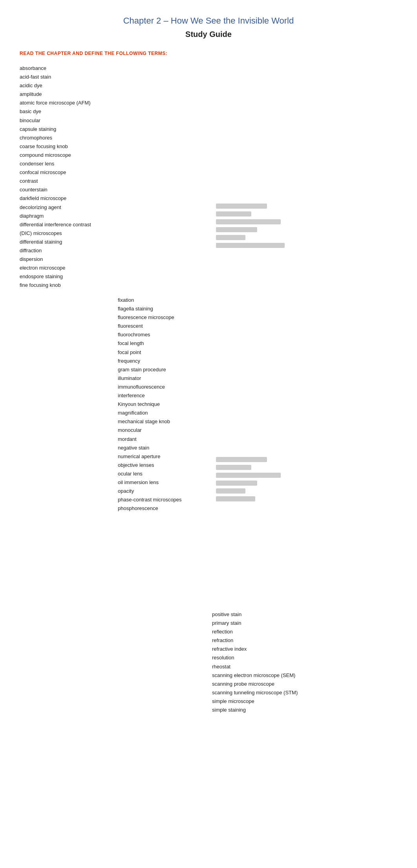 This screenshot has width=417, height=868. What do you see at coordinates (55, 285) in the screenshot?
I see `term-fine-focusing-knob: fine focusing knob` at bounding box center [55, 285].